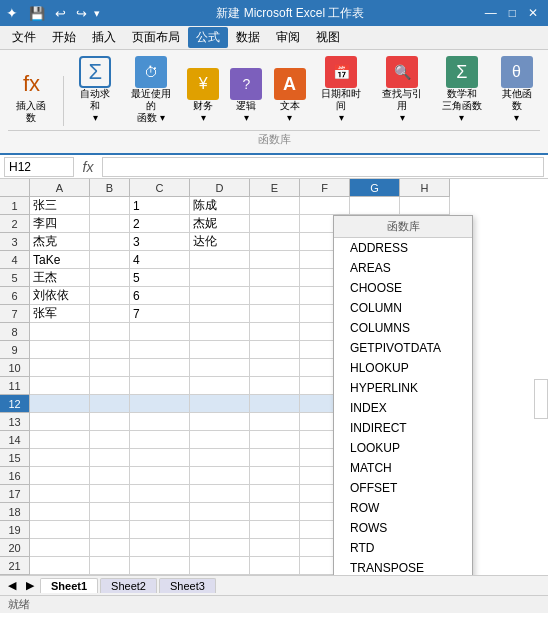 This screenshot has width=548, height=637. I want to click on other-btn: θ 其他函数▾, so click(516, 90).